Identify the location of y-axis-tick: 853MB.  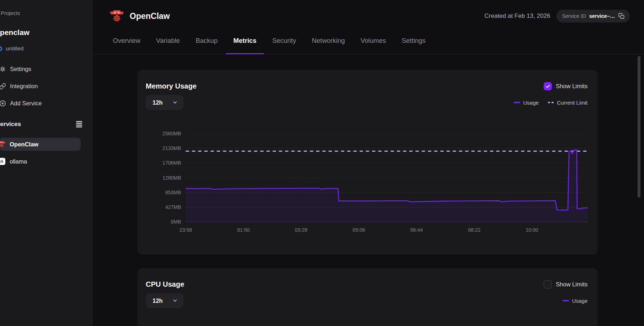
(173, 192).